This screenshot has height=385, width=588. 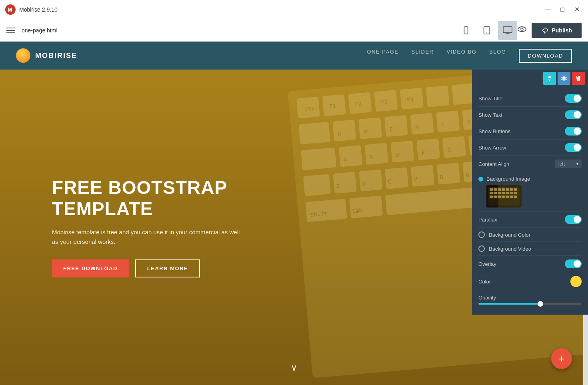 What do you see at coordinates (397, 155) in the screenshot?
I see `svg-text: D` at bounding box center [397, 155].